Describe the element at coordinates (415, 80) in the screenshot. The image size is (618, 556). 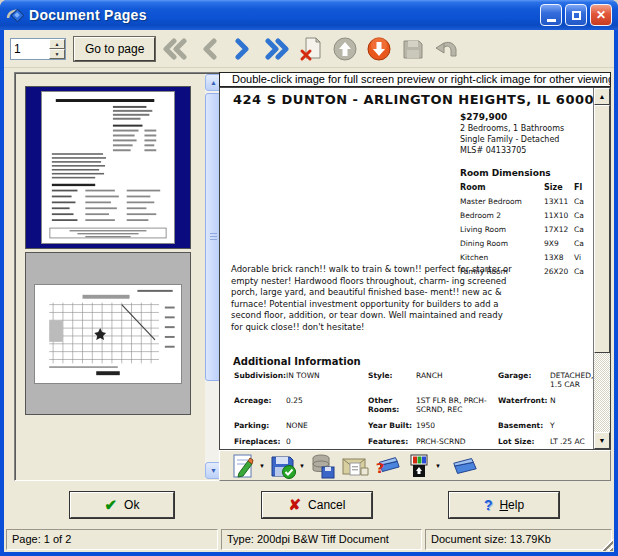
I see `preview-hint: Double-click image for full screen previ…` at that location.